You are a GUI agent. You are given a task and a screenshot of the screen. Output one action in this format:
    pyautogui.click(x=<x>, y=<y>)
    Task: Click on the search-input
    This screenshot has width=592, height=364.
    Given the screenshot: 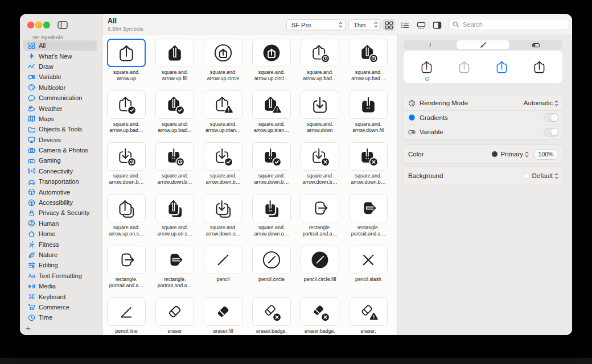 What is the action you would take?
    pyautogui.click(x=513, y=24)
    